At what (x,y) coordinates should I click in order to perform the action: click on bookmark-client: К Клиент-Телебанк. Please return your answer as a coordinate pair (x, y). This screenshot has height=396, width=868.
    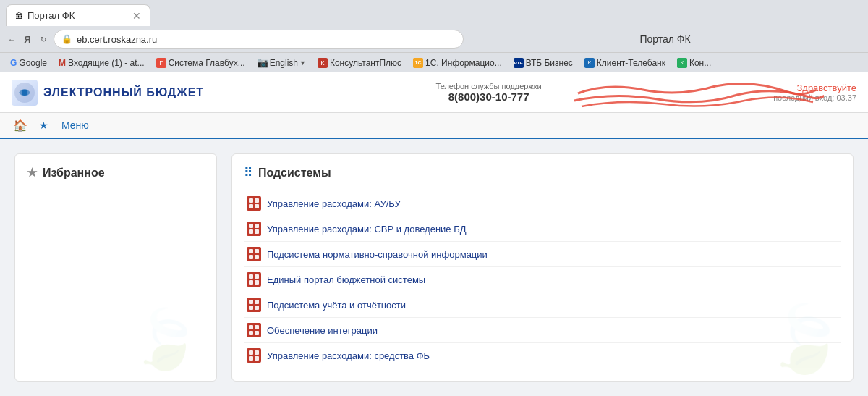
    Looking at the image, I should click on (625, 63).